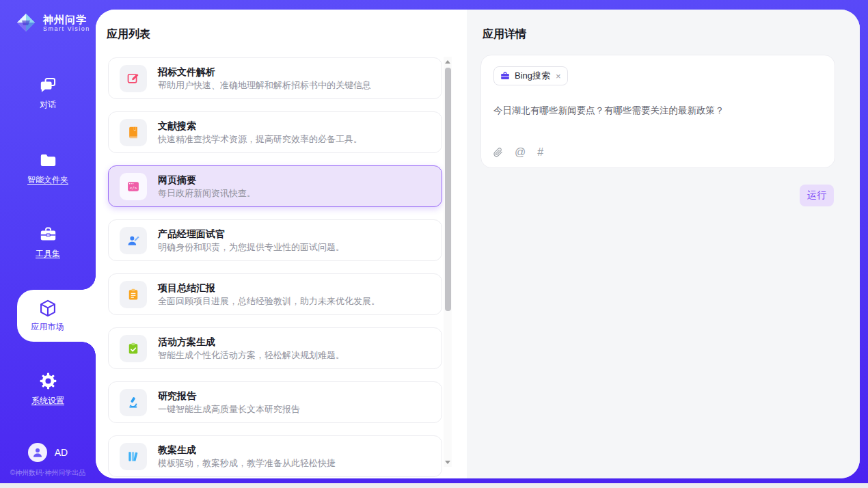 The image size is (868, 488). I want to click on sidebar-item-label: 智能文件夹, so click(48, 180).